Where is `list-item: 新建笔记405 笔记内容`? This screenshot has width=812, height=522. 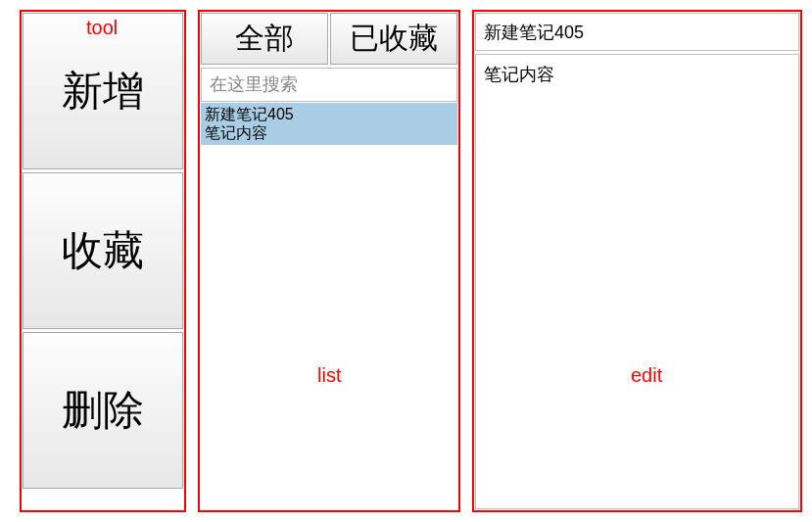 list-item: 新建笔记405 笔记内容 is located at coordinates (329, 123).